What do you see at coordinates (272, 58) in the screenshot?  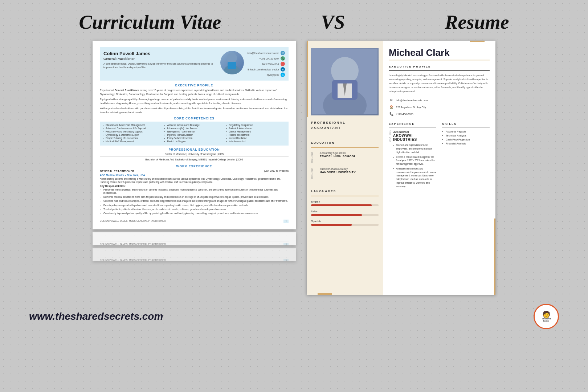 I see `cv-phone: +001 00 1234567 📞` at bounding box center [272, 58].